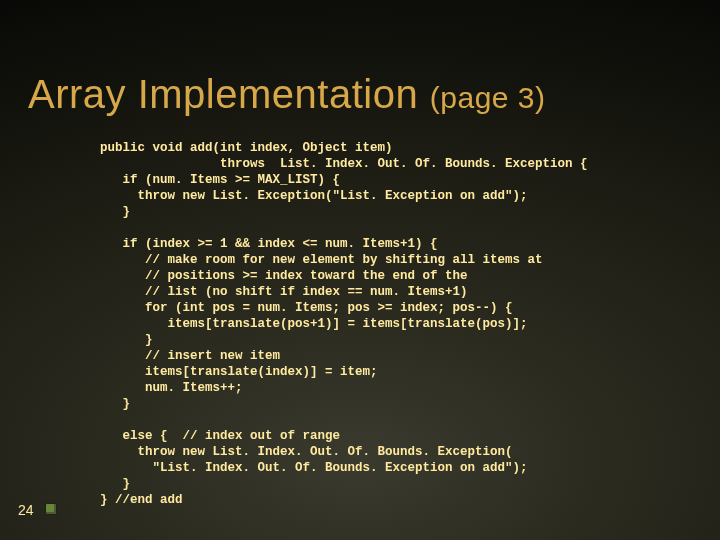  I want to click on code-line: items[translate(pos+1)] = items[translat…, so click(314, 324).